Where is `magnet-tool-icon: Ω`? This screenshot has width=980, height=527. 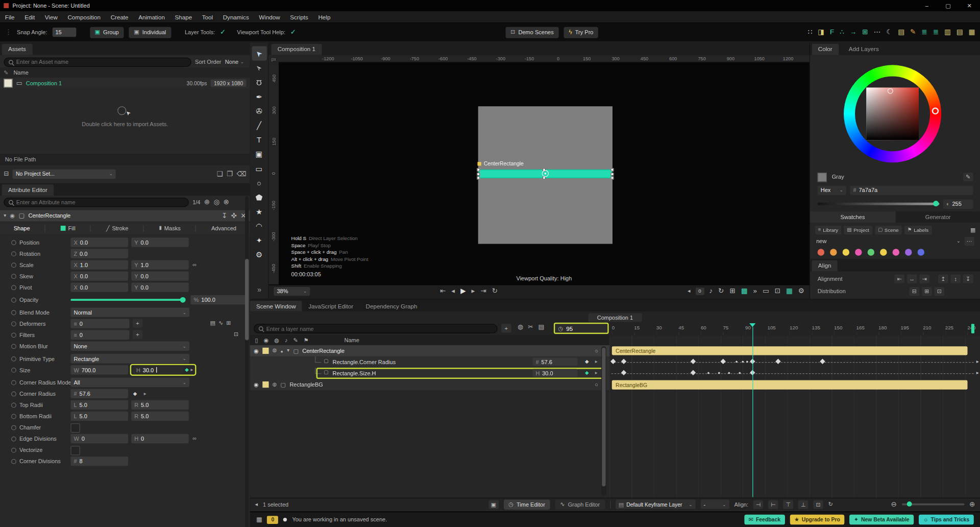
magnet-tool-icon: Ω is located at coordinates (259, 82).